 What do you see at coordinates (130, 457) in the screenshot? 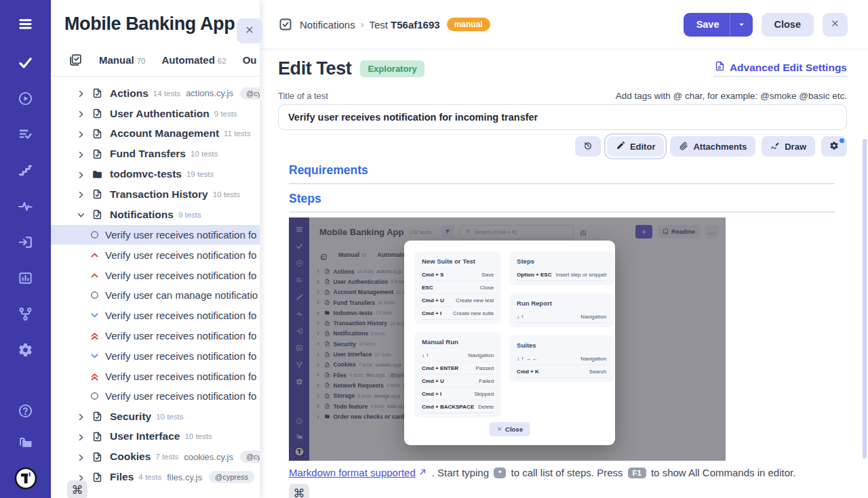
I see `tree-item-name: Cookies` at bounding box center [130, 457].